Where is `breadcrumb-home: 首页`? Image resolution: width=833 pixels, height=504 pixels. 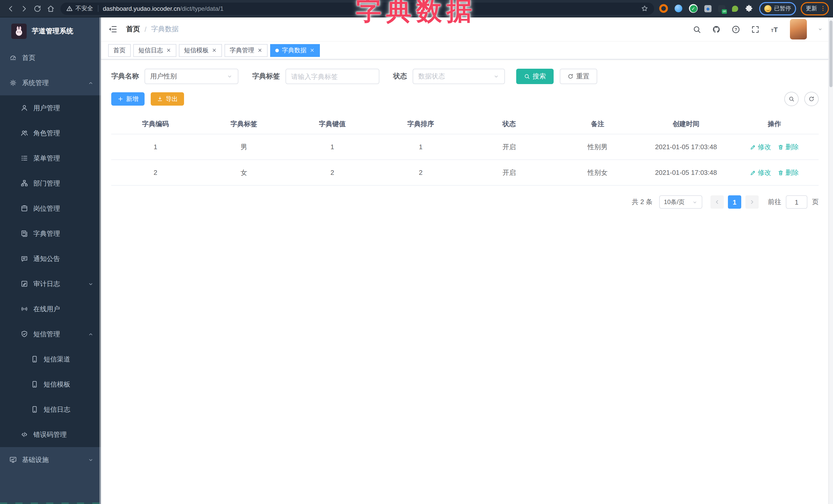 breadcrumb-home: 首页 is located at coordinates (133, 29).